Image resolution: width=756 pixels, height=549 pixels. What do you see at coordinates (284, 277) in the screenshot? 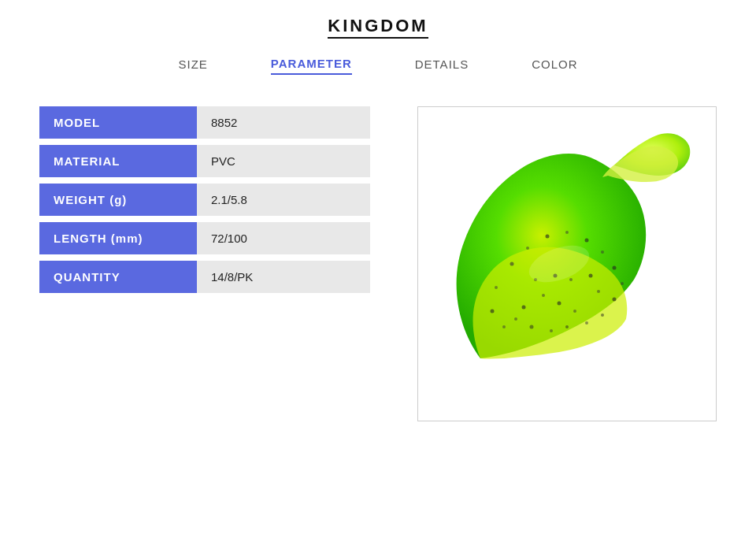
I see `param-value-4: 14/8/PK` at bounding box center [284, 277].